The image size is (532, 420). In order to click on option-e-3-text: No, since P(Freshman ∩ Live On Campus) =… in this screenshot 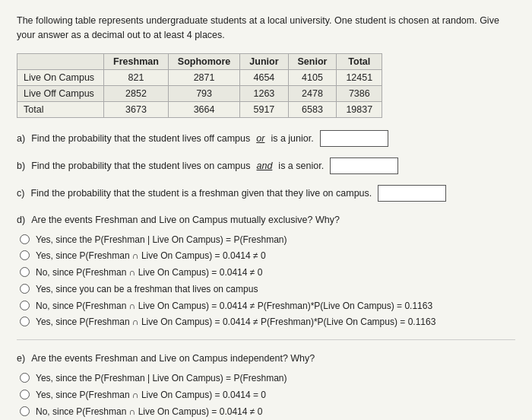, I will do `click(149, 412)`.